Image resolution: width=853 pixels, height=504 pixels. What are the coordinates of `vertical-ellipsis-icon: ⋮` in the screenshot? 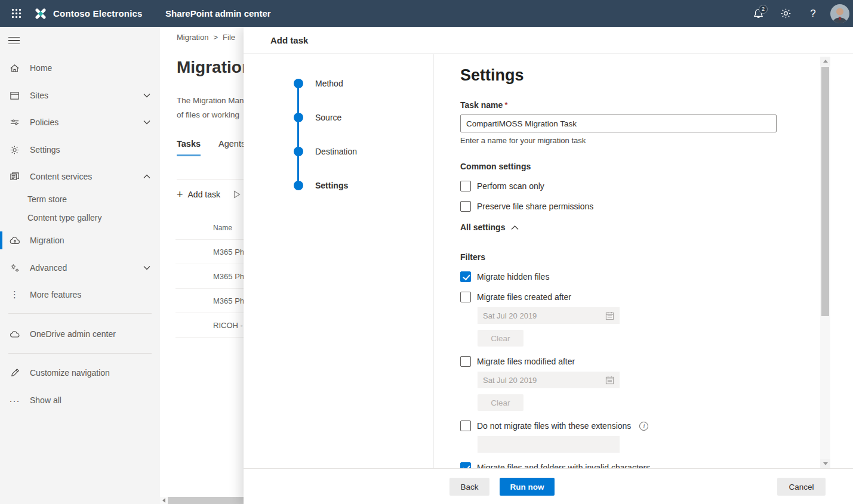 It's located at (14, 295).